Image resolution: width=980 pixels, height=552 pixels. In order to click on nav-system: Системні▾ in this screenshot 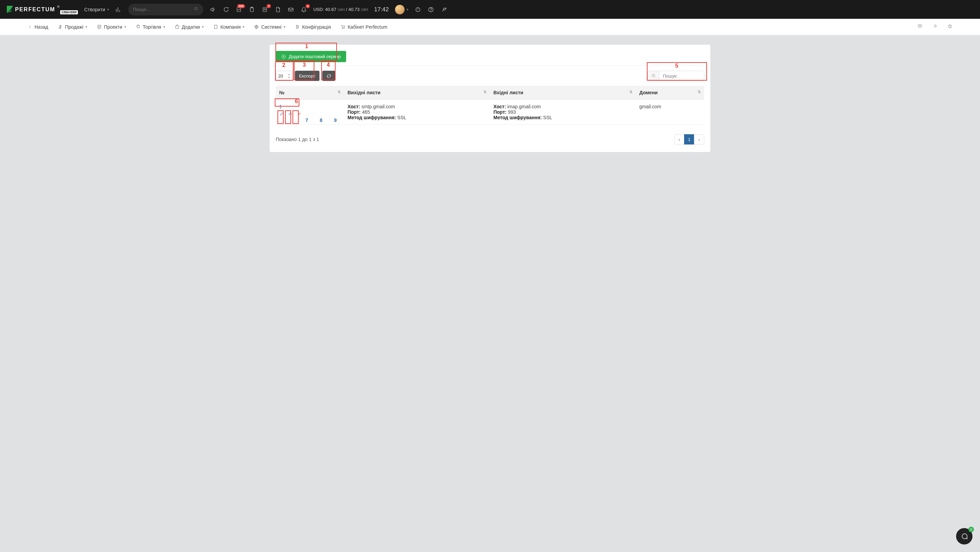, I will do `click(269, 27)`.